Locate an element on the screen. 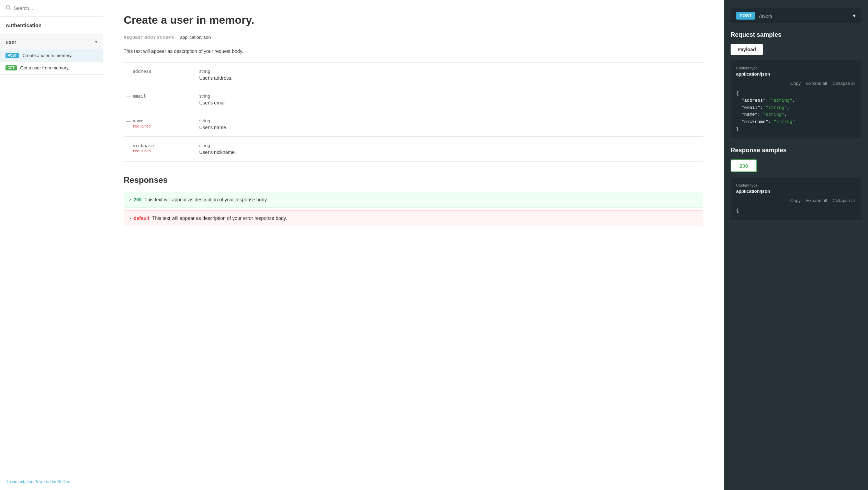 The image size is (868, 490). sidebar-group-title: user is located at coordinates (11, 42).